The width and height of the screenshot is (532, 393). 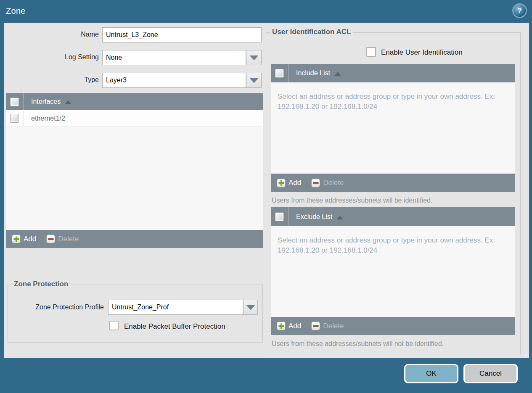 What do you see at coordinates (14, 102) in the screenshot?
I see `interfaces-select-all-checkbox` at bounding box center [14, 102].